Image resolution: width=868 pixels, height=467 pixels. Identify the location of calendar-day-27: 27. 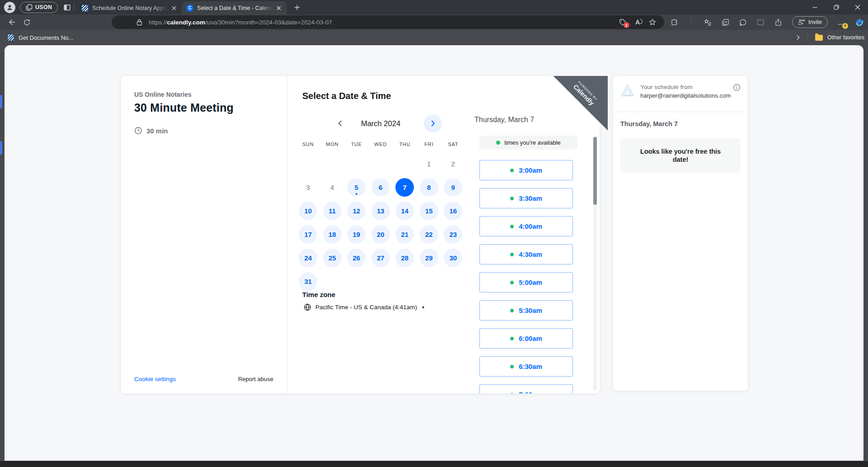
(381, 258).